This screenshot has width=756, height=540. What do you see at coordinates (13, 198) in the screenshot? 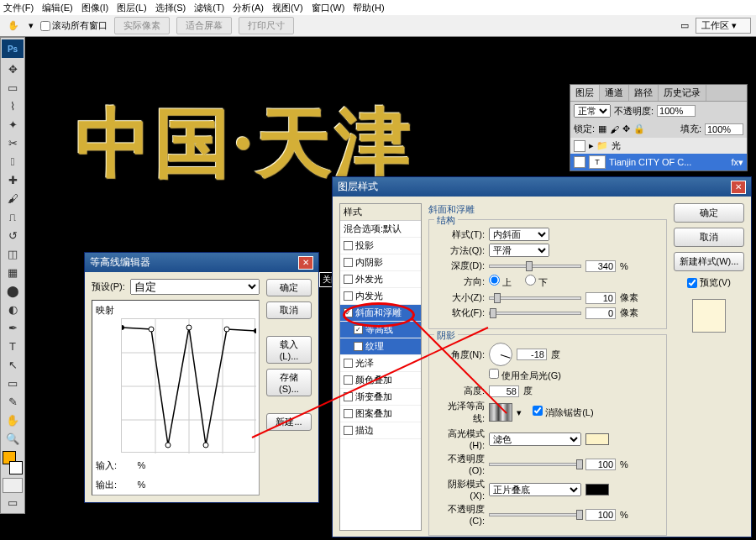
I see `brush-tool: 🖌` at bounding box center [13, 198].